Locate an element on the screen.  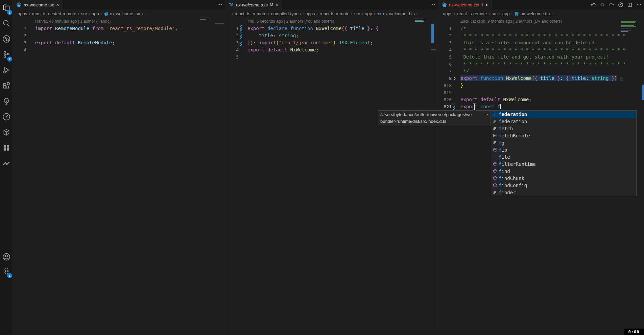
activity-bar-squiggle-extension is located at coordinates (6, 164).